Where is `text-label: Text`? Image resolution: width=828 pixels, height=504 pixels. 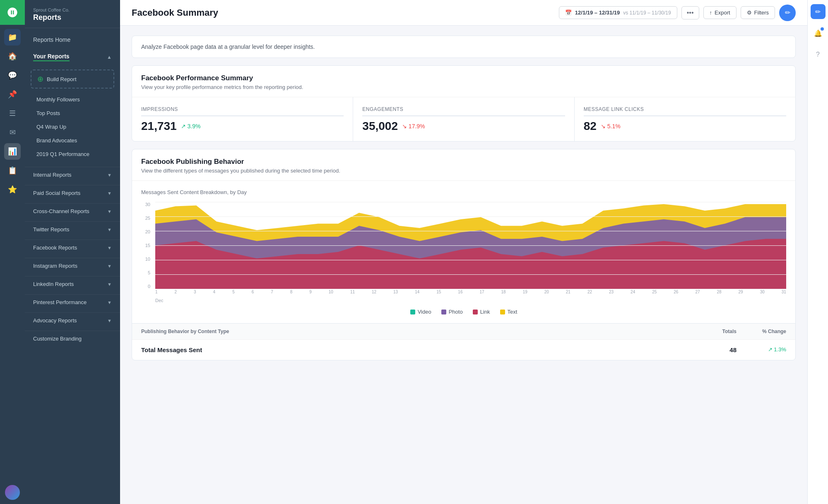 text-label: Text is located at coordinates (513, 312).